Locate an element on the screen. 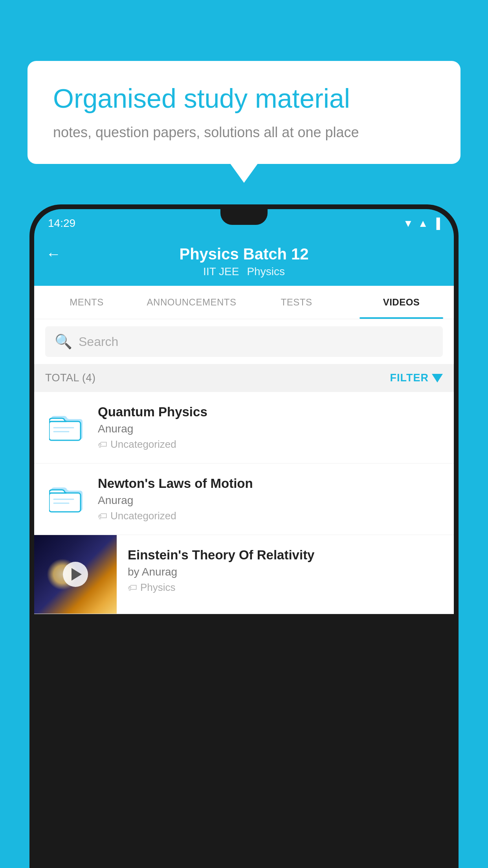 The image size is (488, 868). phone-notch is located at coordinates (244, 217).